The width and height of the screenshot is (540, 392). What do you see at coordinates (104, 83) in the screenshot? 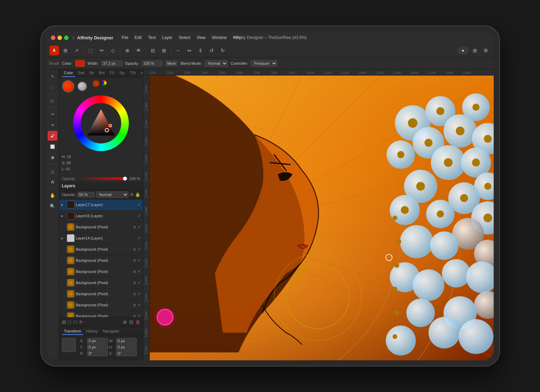
I see `color-wheel-mini` at bounding box center [104, 83].